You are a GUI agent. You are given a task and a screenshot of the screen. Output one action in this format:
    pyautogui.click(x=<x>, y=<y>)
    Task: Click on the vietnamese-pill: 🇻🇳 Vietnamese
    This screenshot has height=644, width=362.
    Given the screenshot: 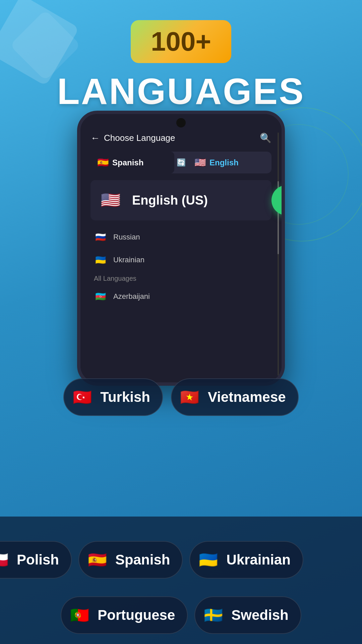 What is the action you would take?
    pyautogui.click(x=235, y=397)
    